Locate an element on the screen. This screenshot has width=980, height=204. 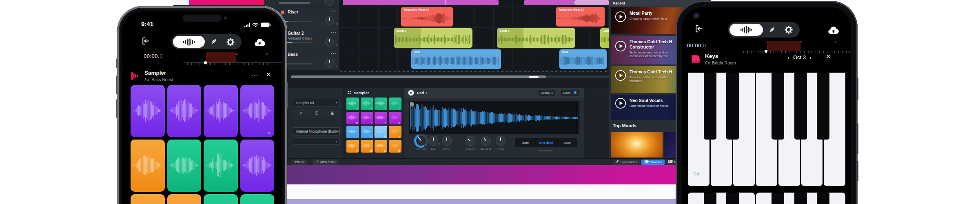
sampler-pad: N is located at coordinates (381, 146).